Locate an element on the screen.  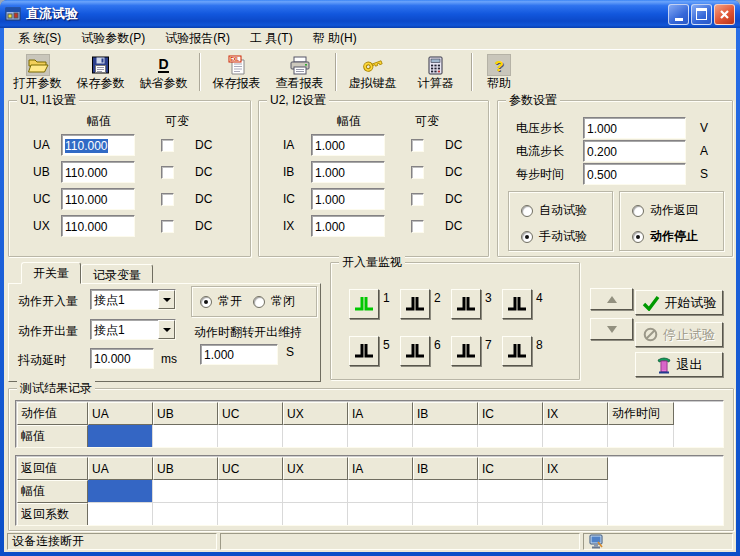
action-input-combobox: 接点1 is located at coordinates (133, 300).